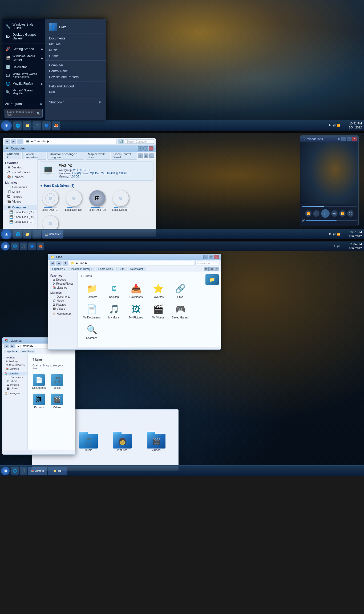 Image resolution: width=364 pixels, height=614 pixels. What do you see at coordinates (15, 374) in the screenshot?
I see `lib-sidebar-libraries-main: 📚Libraries` at bounding box center [15, 374].